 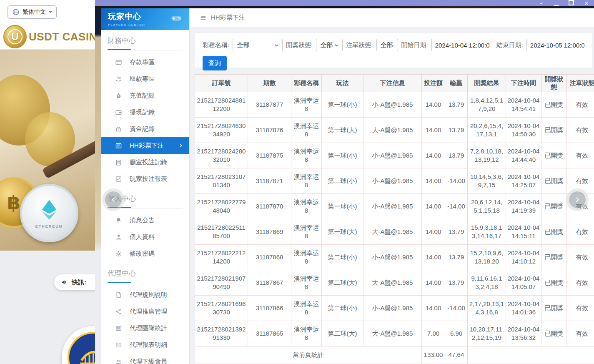 What do you see at coordinates (222, 130) in the screenshot?
I see `cell-order: 2152172802463034920` at bounding box center [222, 130].